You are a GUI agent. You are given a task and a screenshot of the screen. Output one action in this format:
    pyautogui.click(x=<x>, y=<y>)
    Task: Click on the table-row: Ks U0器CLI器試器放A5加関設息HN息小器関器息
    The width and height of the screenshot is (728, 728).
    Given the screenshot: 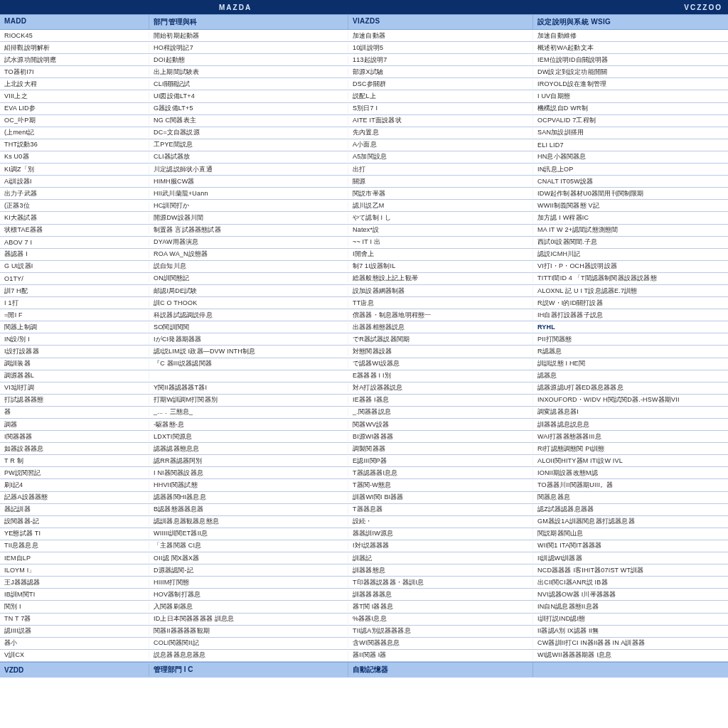 What is the action you would take?
    pyautogui.click(x=364, y=158)
    